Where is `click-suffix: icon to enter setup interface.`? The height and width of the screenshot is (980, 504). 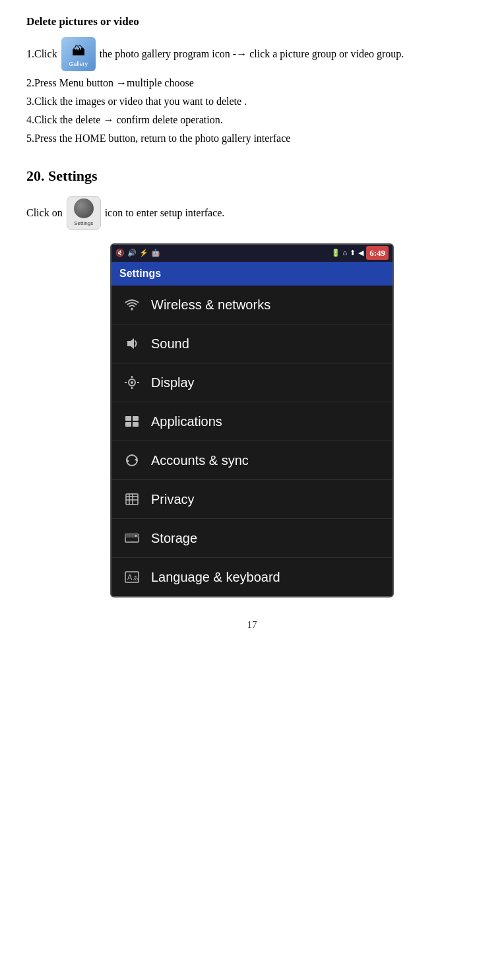
click-suffix: icon to enter setup interface. is located at coordinates (165, 213).